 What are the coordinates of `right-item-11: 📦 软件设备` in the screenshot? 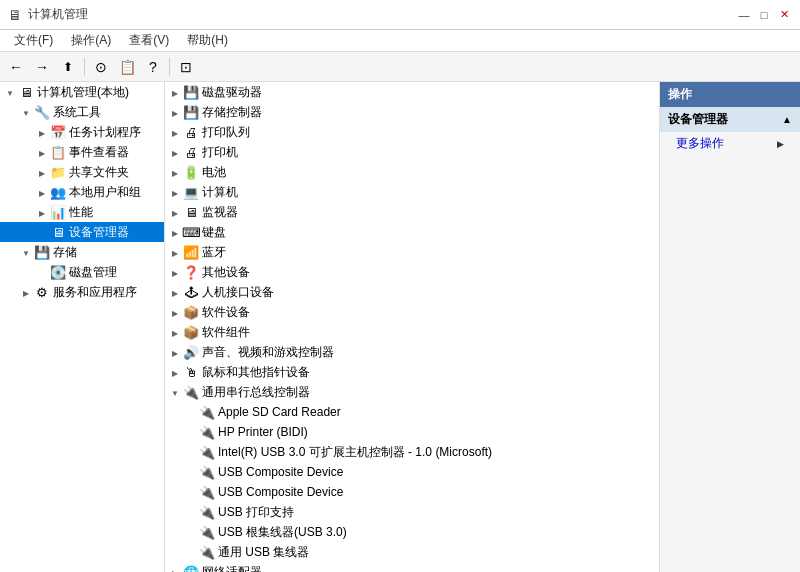 It's located at (412, 312).